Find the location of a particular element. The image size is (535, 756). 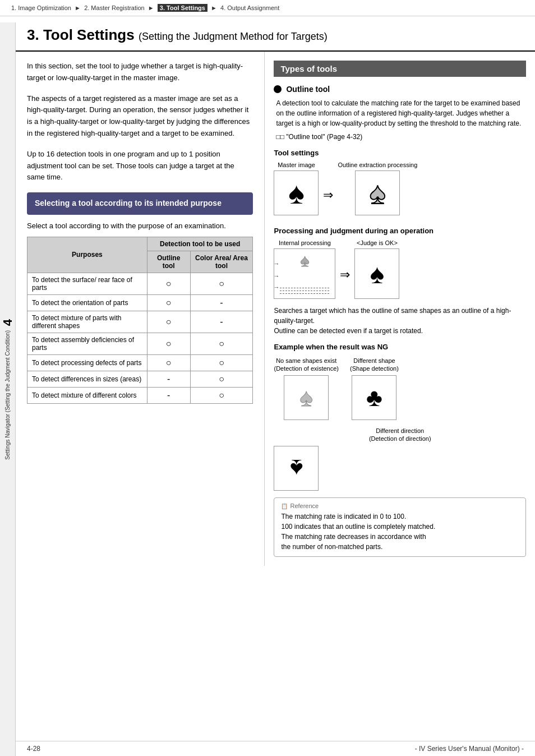

table-row-3-purpose: To detect assembly deficiencies of parts is located at coordinates (87, 343).